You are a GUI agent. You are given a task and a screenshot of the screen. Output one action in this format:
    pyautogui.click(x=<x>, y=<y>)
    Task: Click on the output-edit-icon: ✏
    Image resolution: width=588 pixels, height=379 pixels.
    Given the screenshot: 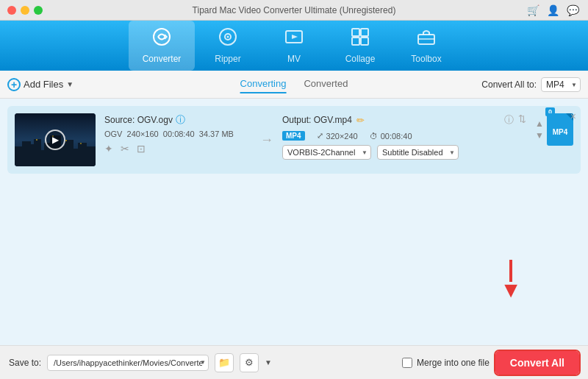 What is the action you would take?
    pyautogui.click(x=360, y=121)
    